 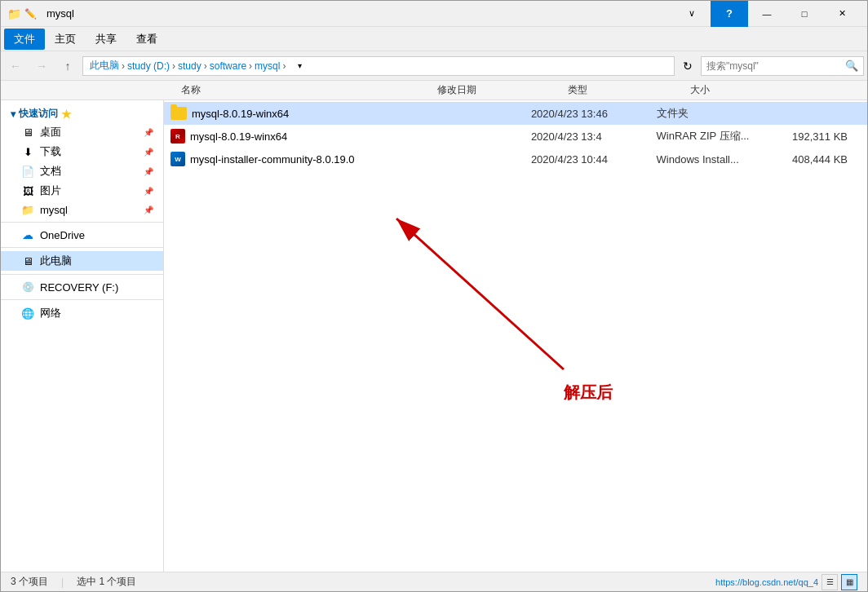 I want to click on network-icon: 🌐, so click(x=28, y=313).